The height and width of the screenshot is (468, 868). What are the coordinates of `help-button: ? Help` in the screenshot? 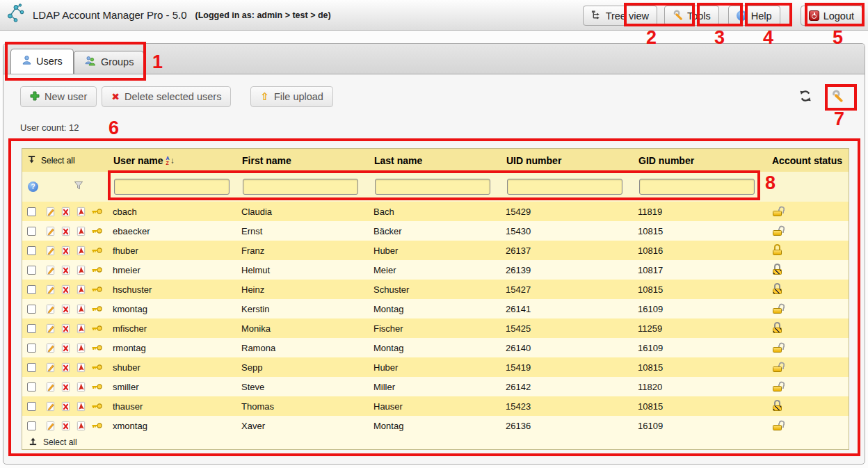 It's located at (754, 15).